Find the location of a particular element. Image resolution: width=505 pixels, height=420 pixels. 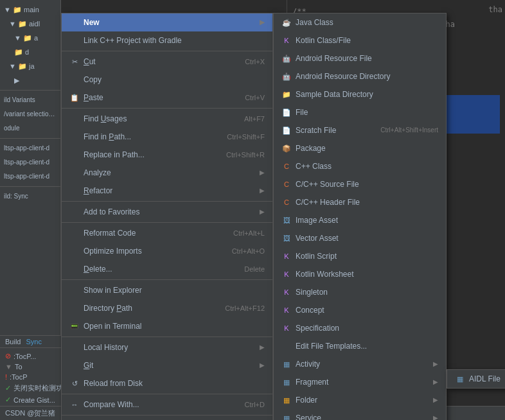

warning-icon-2: ✓ is located at coordinates (8, 399).